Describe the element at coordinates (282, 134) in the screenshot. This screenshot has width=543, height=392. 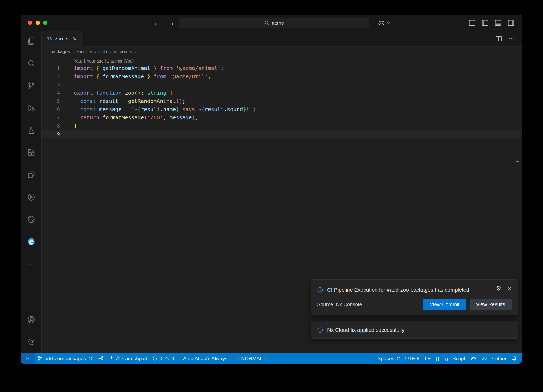
I see `code-line: 9` at that location.